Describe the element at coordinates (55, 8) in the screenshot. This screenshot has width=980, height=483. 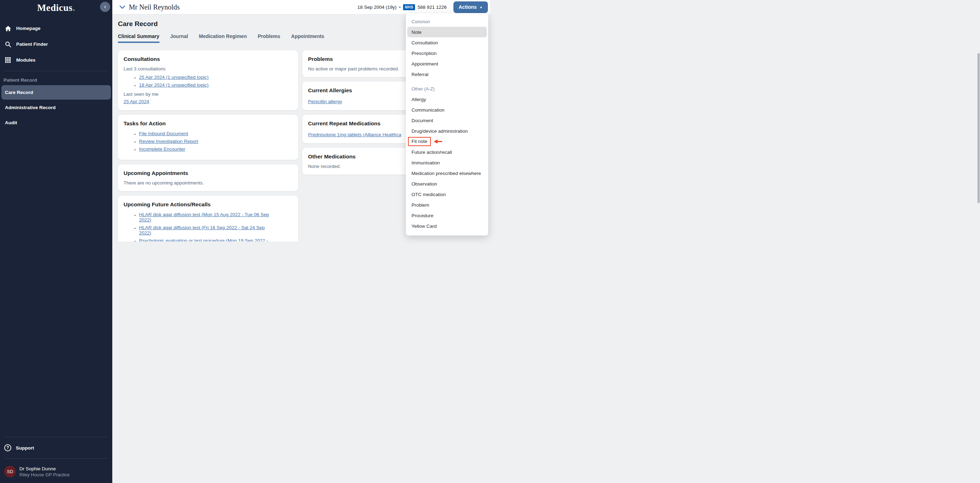
I see `logo-text: Medicus` at that location.